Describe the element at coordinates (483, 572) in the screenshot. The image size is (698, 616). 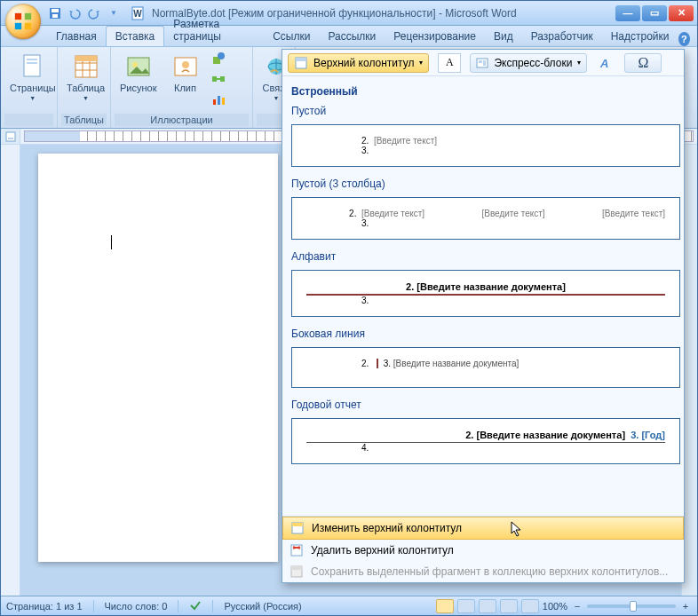
I see `save-selection-menuitem: Сохранить выделенный фрагмент в коллекци…` at that location.